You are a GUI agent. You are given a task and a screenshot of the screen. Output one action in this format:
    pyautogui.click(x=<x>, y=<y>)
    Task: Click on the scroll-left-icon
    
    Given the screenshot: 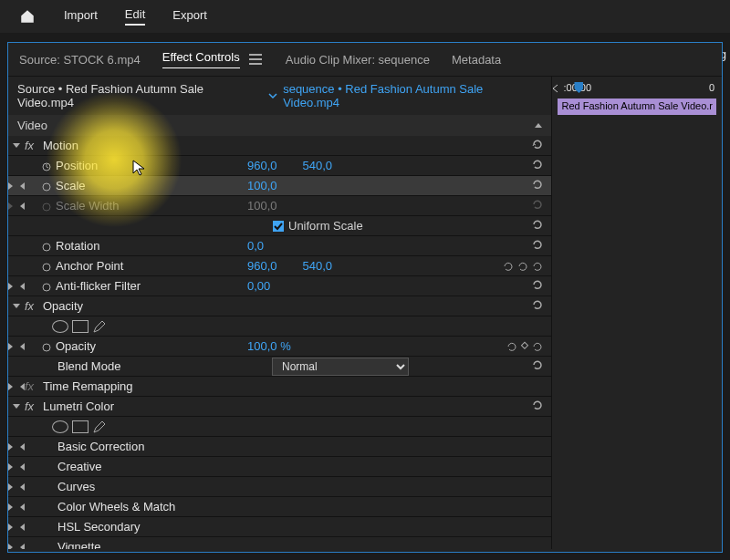 What is the action you would take?
    pyautogui.click(x=556, y=88)
    